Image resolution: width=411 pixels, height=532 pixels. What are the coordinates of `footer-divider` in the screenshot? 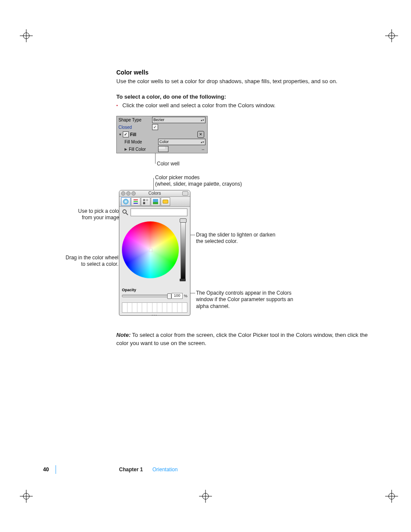 It's located at (56, 470).